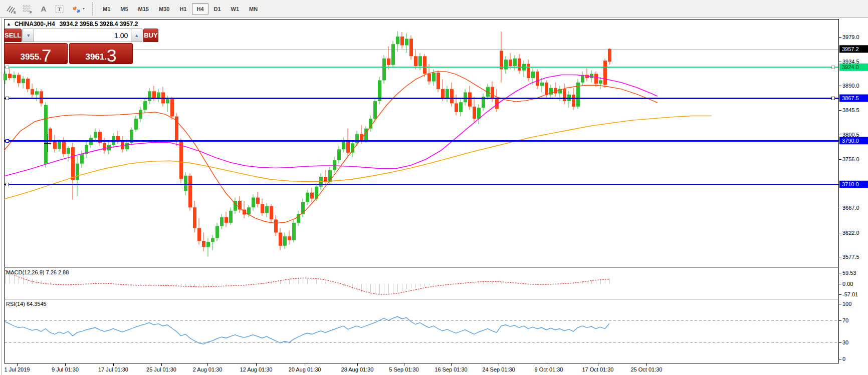 The image size is (868, 375). I want to click on sell-button: SELL, so click(13, 35).